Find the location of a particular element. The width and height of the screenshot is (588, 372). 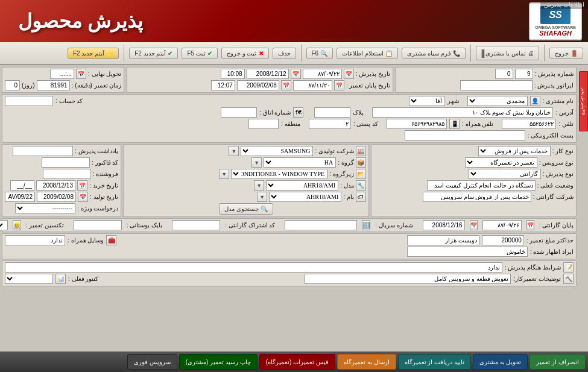

delivery-time-input is located at coordinates (62, 74).